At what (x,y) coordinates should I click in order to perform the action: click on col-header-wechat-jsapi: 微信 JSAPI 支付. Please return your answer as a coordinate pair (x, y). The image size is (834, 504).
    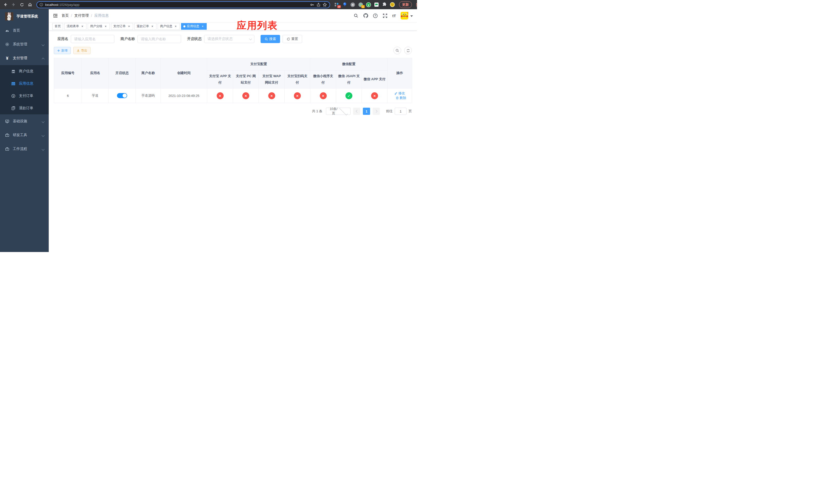
    Looking at the image, I should click on (349, 79).